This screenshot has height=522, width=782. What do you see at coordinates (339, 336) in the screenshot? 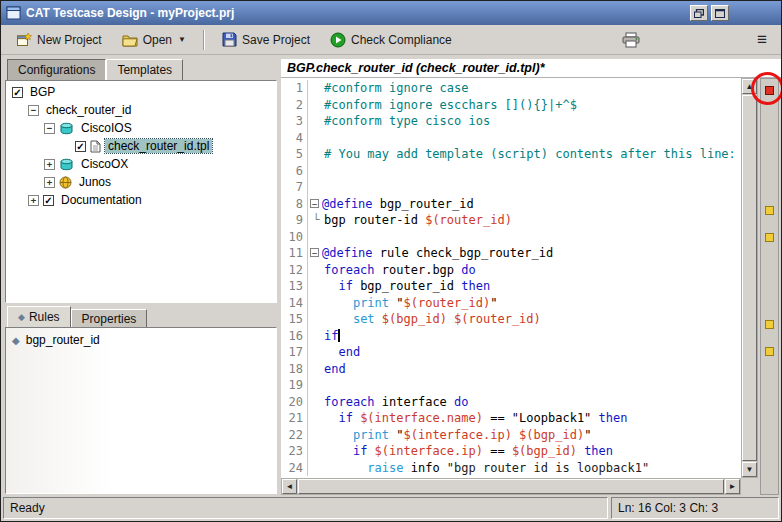
I see `text-cursor` at bounding box center [339, 336].